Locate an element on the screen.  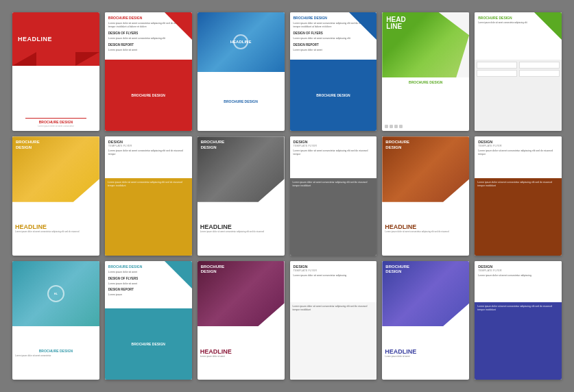
circle-decoration: HL is located at coordinates (56, 293).